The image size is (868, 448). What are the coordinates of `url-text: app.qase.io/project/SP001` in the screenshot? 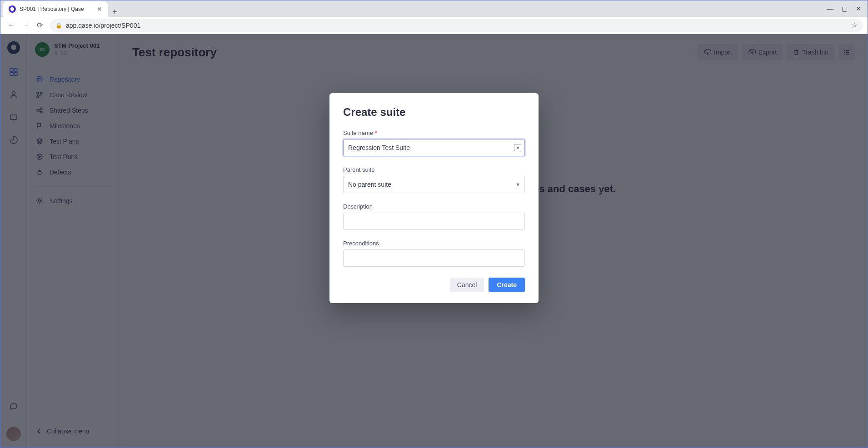 It's located at (103, 25).